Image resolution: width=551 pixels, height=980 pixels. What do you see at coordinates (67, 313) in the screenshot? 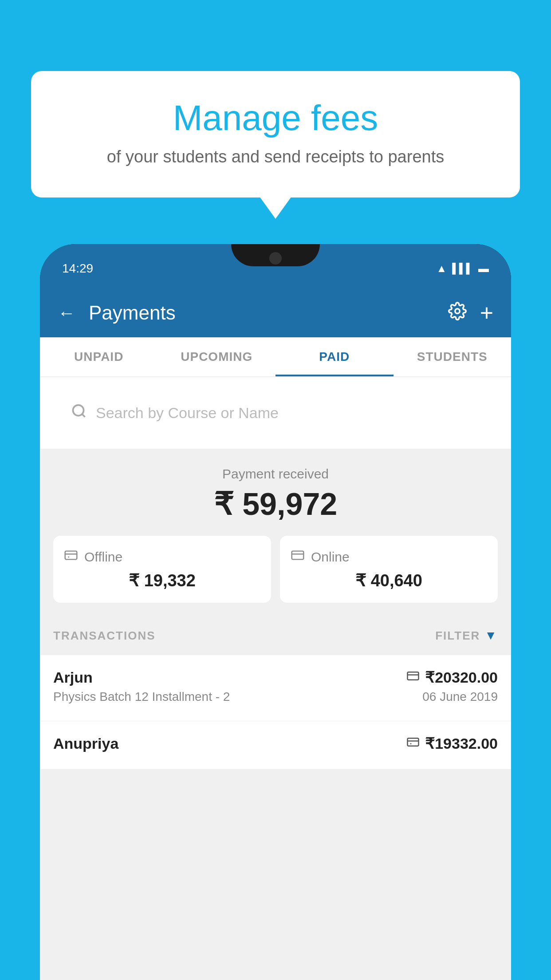
I see `back-button: ←` at bounding box center [67, 313].